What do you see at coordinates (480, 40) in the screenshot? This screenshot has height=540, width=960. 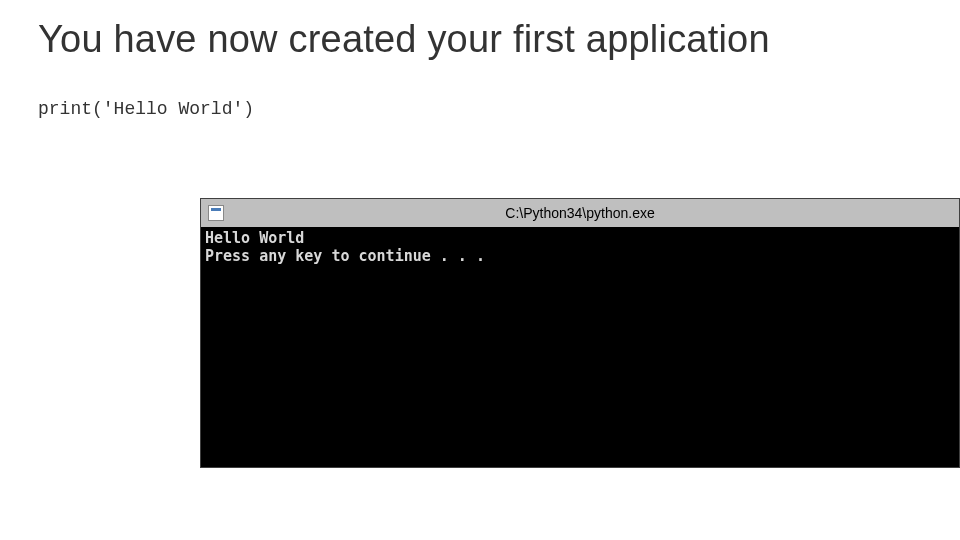 I see `slide-title: You have now created your first applicat…` at bounding box center [480, 40].